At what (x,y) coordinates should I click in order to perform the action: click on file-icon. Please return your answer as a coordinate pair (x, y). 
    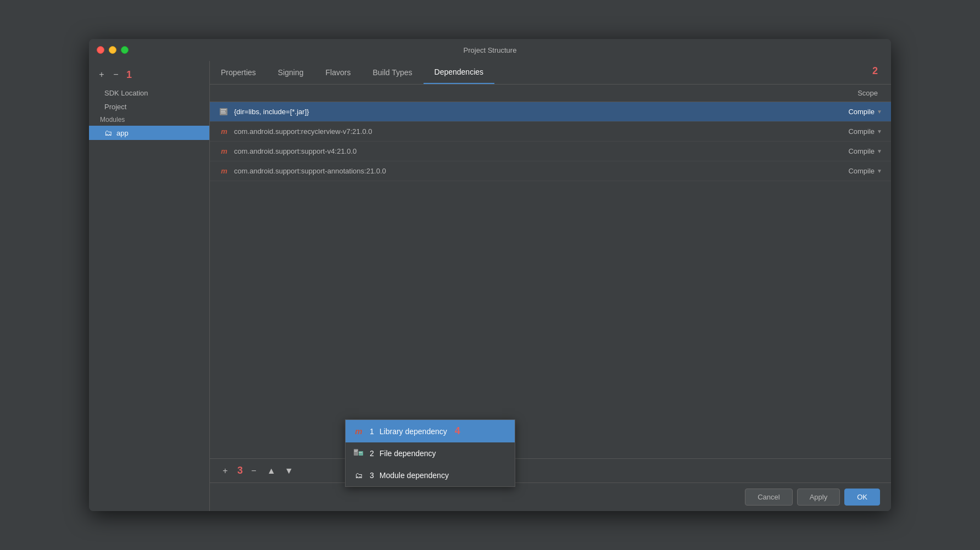
    Looking at the image, I should click on (224, 112).